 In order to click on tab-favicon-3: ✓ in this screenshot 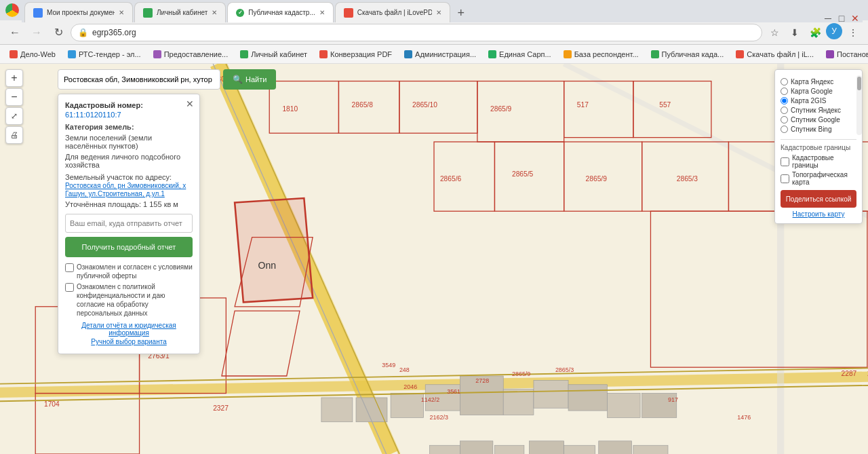, I will do `click(240, 13)`.